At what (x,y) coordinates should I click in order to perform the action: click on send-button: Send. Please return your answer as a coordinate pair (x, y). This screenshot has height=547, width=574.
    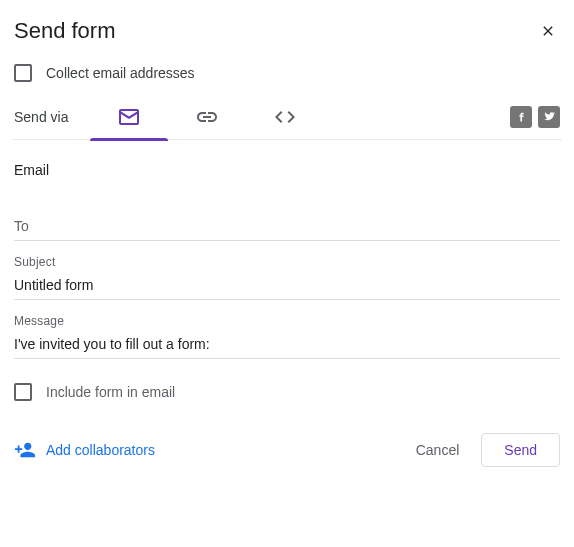
    Looking at the image, I should click on (520, 450).